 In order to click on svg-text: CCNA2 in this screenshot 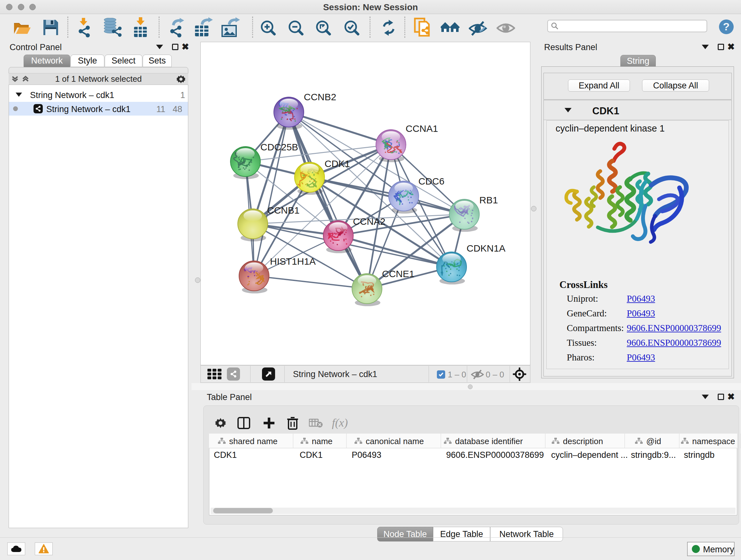, I will do `click(369, 221)`.